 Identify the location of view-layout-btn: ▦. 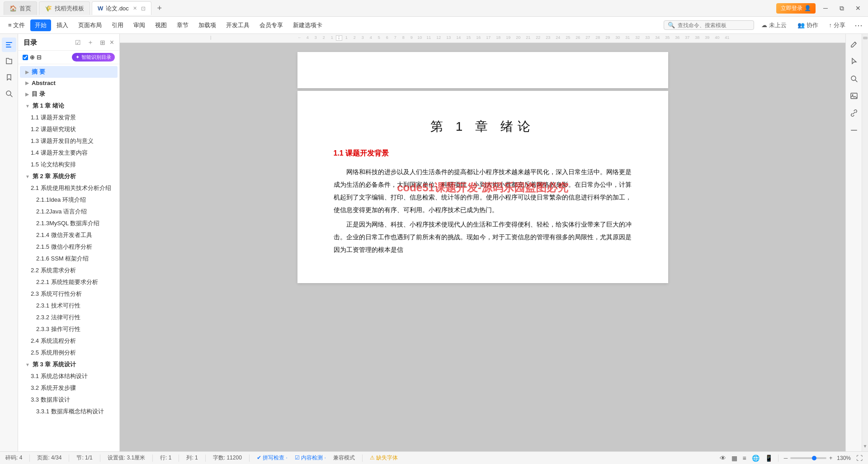
(734, 458).